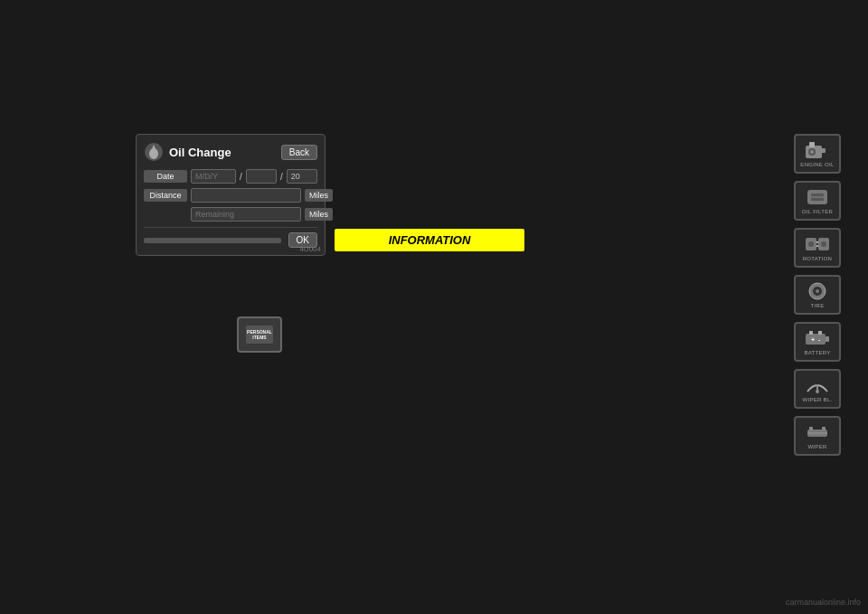 Image resolution: width=868 pixels, height=614 pixels. I want to click on dialog-footer: OK, so click(231, 237).